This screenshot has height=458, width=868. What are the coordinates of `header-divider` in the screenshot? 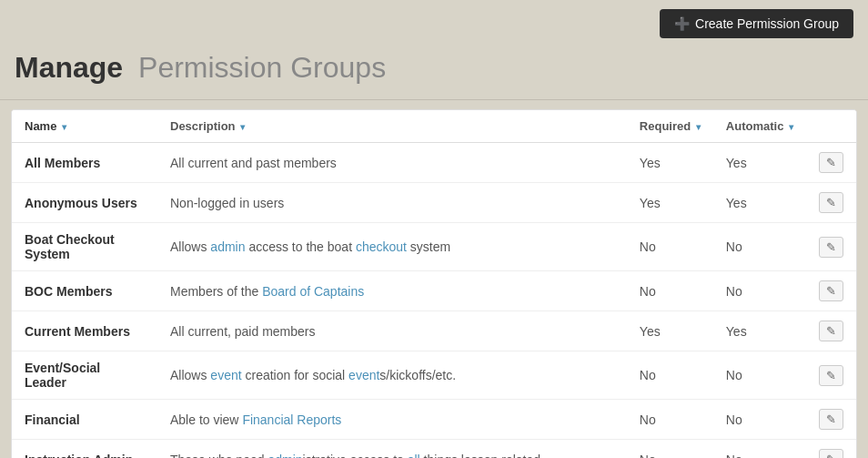 It's located at (434, 100).